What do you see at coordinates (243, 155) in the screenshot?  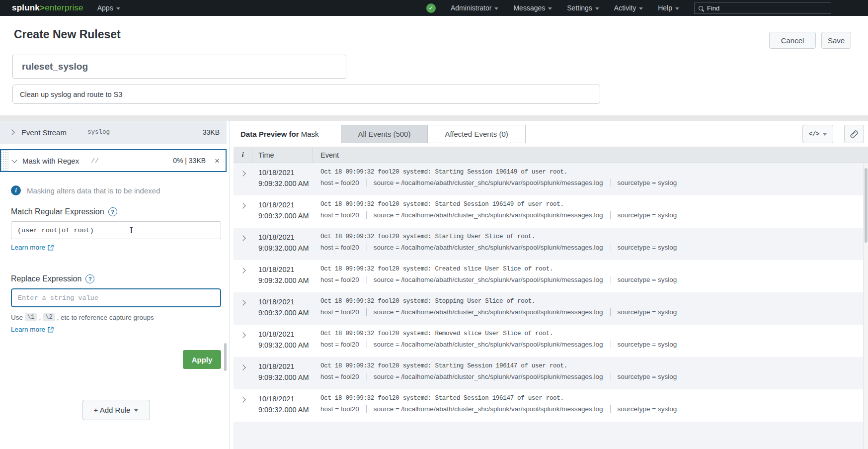 I see `column-header-info: i` at bounding box center [243, 155].